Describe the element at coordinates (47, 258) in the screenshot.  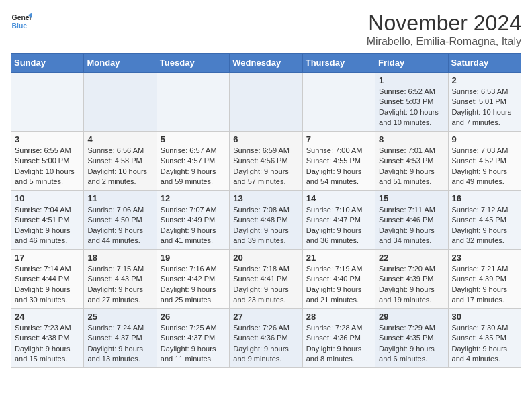
I see `day-number: 17` at that location.